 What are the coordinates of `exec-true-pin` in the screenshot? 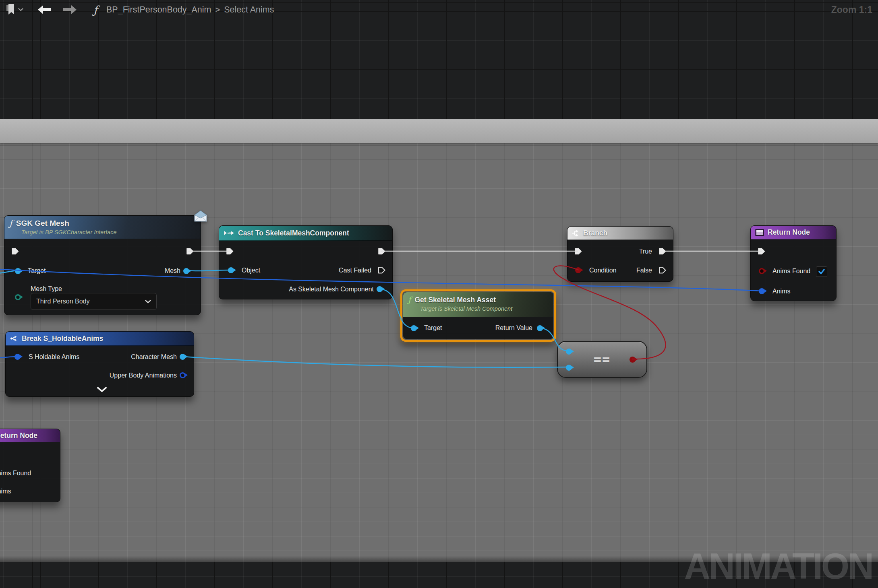 It's located at (663, 251).